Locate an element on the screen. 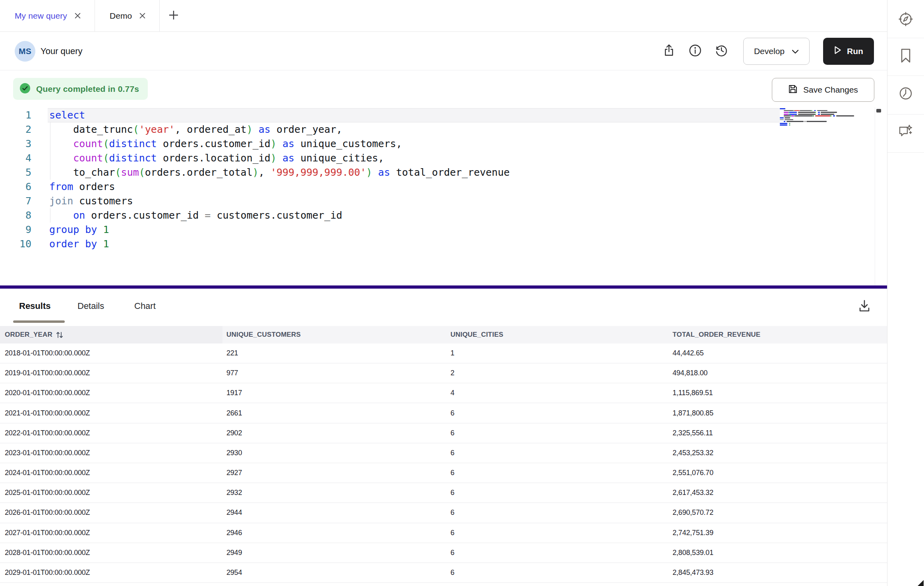  tab-label: Demo is located at coordinates (121, 16).